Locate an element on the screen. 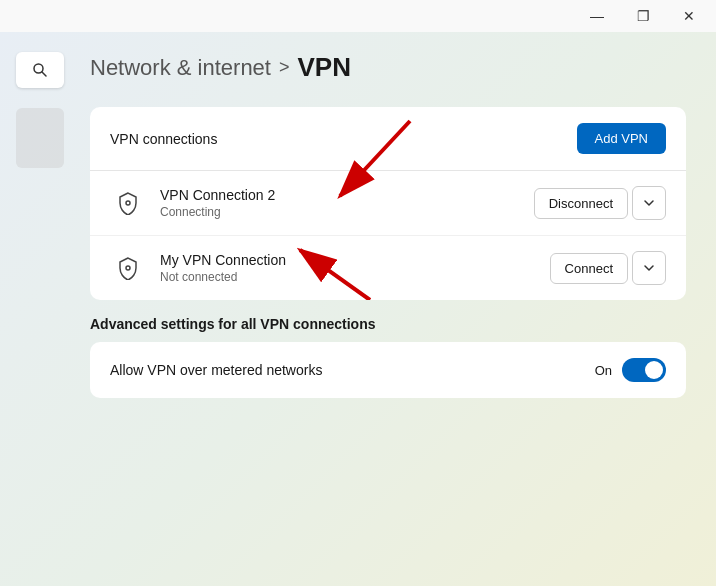  add-vpn-button: Add VPN is located at coordinates (622, 138).